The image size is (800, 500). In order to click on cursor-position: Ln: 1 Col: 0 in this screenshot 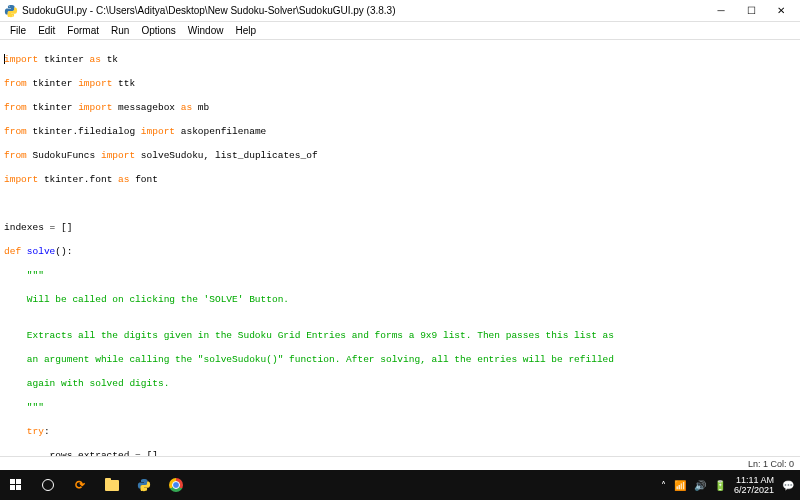, I will do `click(771, 464)`.